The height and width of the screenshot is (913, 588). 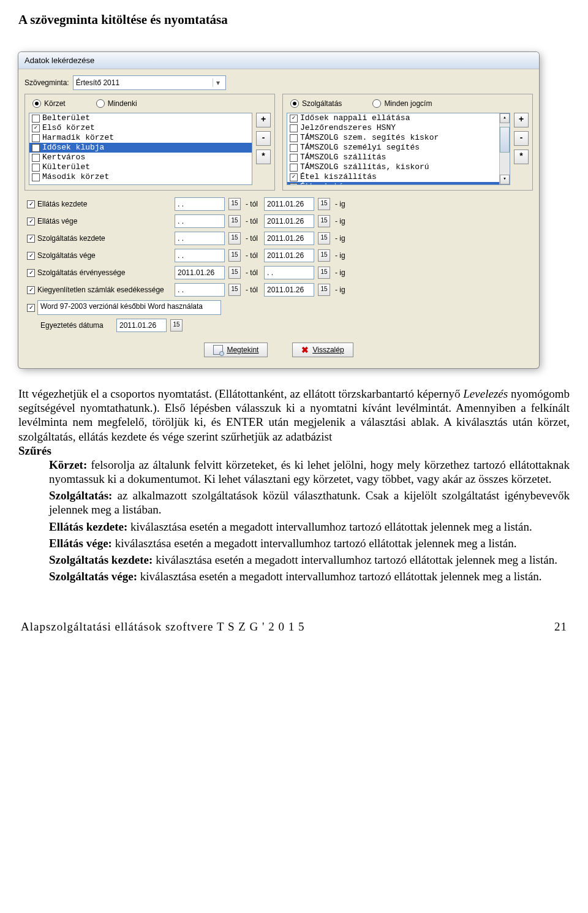 What do you see at coordinates (141, 177) in the screenshot?
I see `list-item: Második körzet` at bounding box center [141, 177].